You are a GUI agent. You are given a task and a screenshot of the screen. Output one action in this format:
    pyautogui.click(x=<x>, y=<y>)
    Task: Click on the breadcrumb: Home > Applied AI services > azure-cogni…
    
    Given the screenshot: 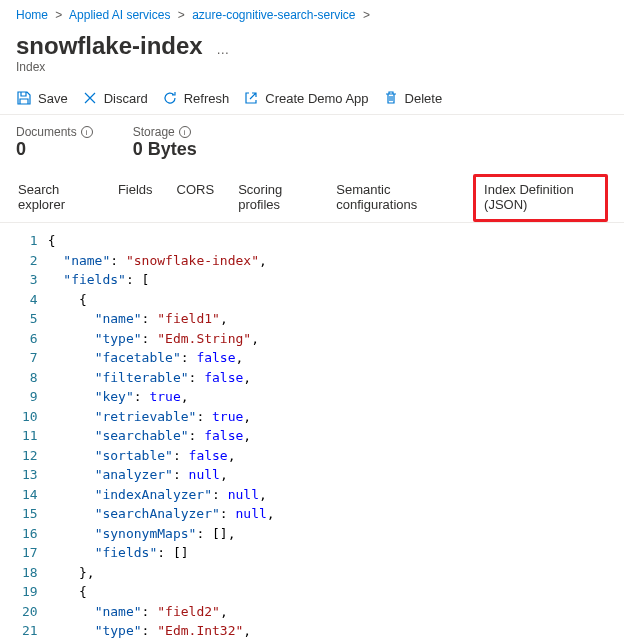 What is the action you would take?
    pyautogui.click(x=312, y=15)
    